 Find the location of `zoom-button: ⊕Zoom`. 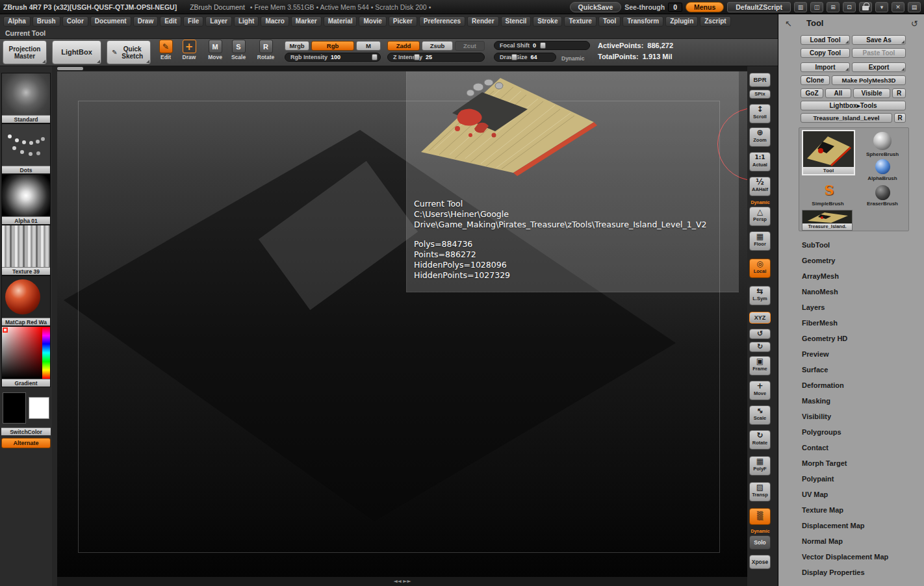

zoom-button: ⊕Zoom is located at coordinates (760, 137).